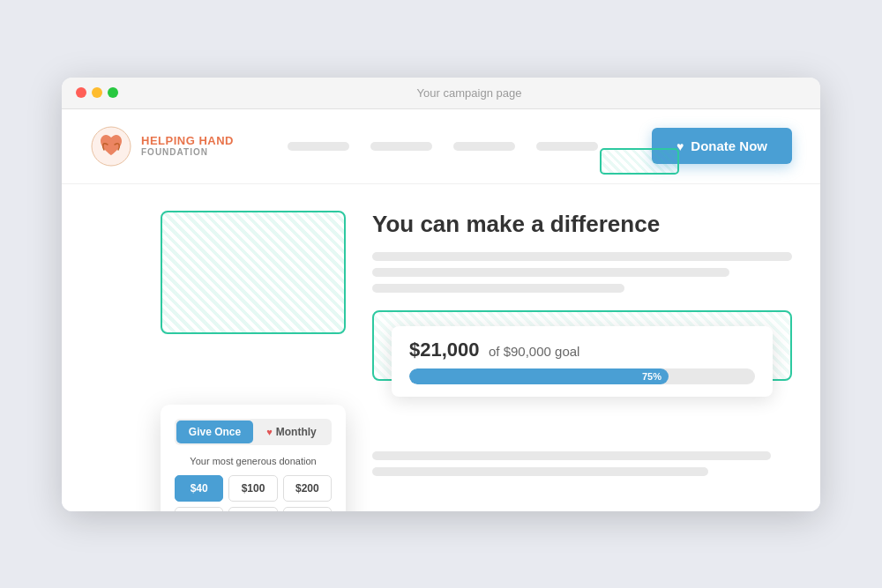 This screenshot has height=588, width=882. I want to click on goal-text: of $90,000 goal, so click(534, 351).